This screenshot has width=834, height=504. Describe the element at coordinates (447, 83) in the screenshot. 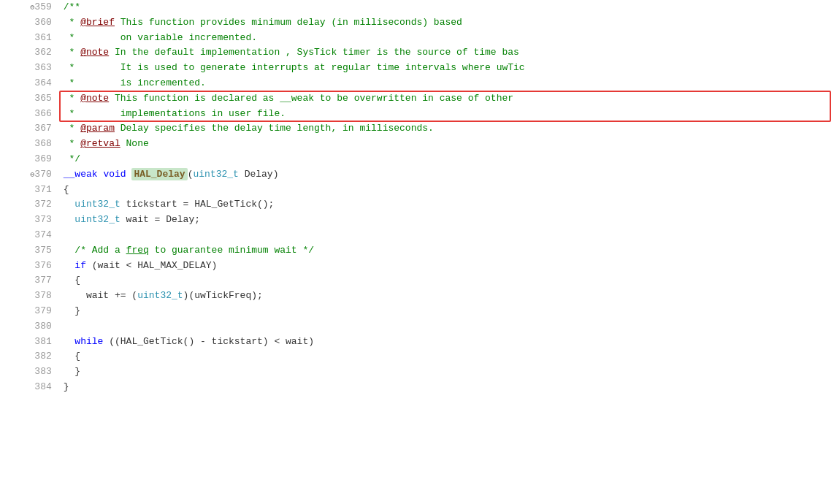

I see `line-code: * is incremented.` at that location.